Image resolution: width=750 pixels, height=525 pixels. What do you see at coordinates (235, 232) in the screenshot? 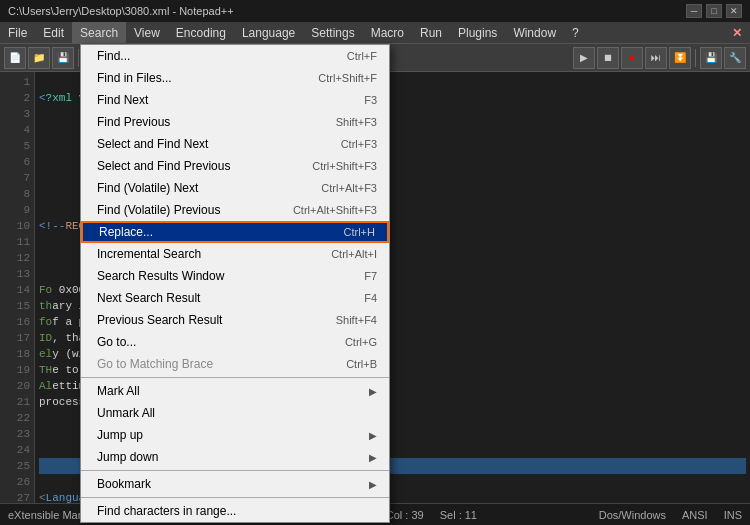
I see `menu-replace: Replace... Ctrl+H` at bounding box center [235, 232].